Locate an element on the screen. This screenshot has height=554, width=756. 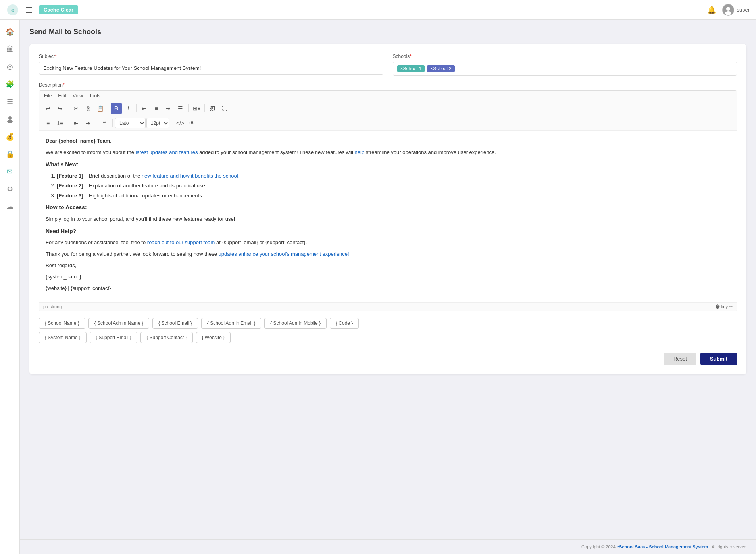
schools-field: ×School 1 ×School 2 is located at coordinates (565, 69).